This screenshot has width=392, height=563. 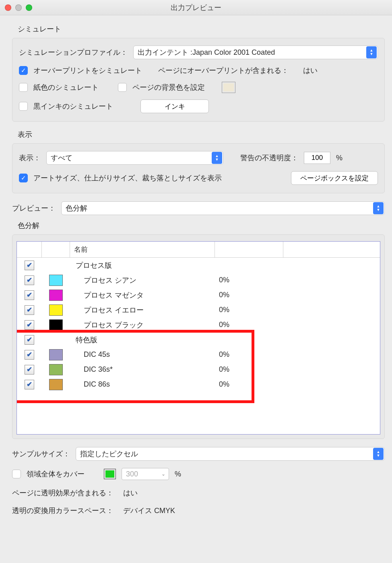 What do you see at coordinates (34, 208) in the screenshot?
I see `preview-label: プレビュー：` at bounding box center [34, 208].